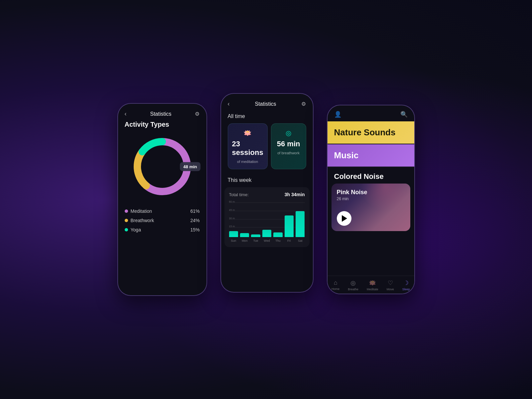 This screenshot has width=532, height=399. What do you see at coordinates (162, 220) in the screenshot?
I see `legend-area: Meditation 61% Breathwork 24% Yoga 15%` at bounding box center [162, 220].